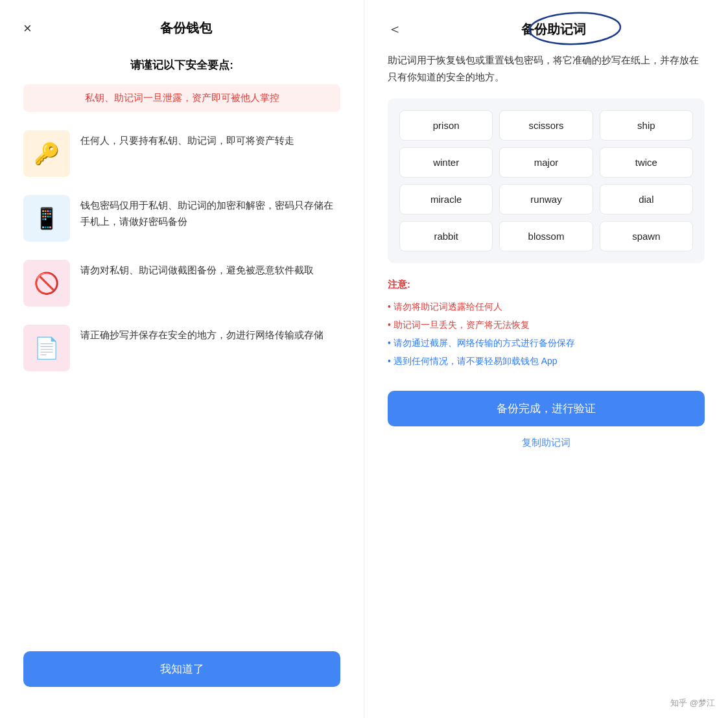 The image size is (728, 718). What do you see at coordinates (182, 65) in the screenshot?
I see `left-subtitle: 请谨记以下安全要点:` at bounding box center [182, 65].